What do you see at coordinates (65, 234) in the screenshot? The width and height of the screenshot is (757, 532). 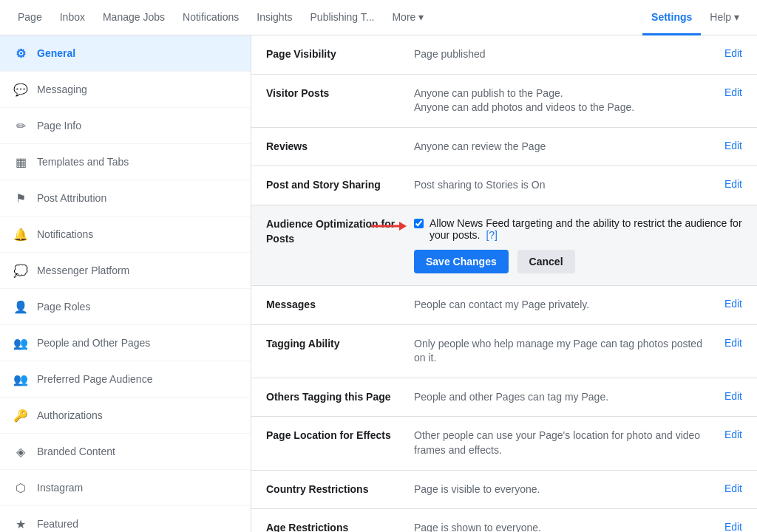 I see `sidebar-label-notifications: Notifications` at bounding box center [65, 234].